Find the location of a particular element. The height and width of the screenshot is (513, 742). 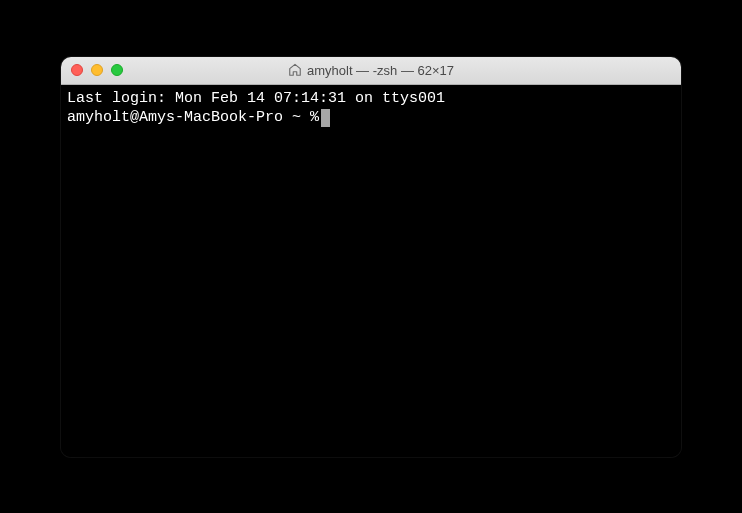

shell-prompt: amyholt@Amys-MacBook-Pro ~ % is located at coordinates (193, 118).